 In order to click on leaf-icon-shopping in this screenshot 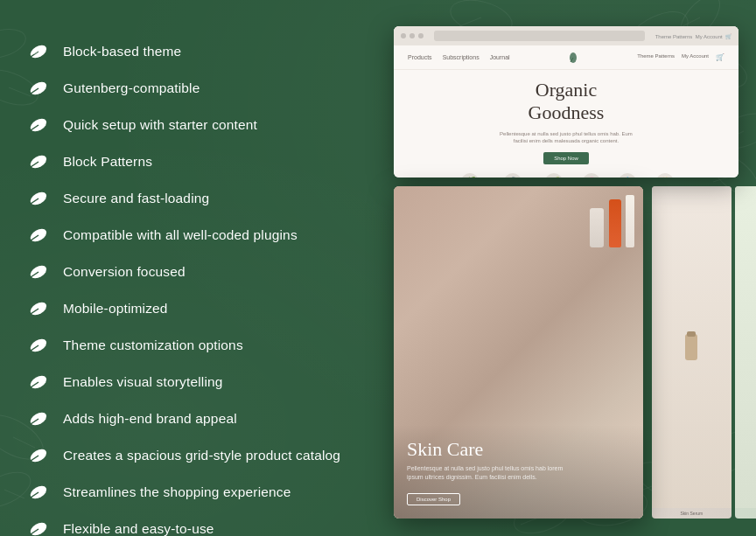, I will do `click(38, 492)`.